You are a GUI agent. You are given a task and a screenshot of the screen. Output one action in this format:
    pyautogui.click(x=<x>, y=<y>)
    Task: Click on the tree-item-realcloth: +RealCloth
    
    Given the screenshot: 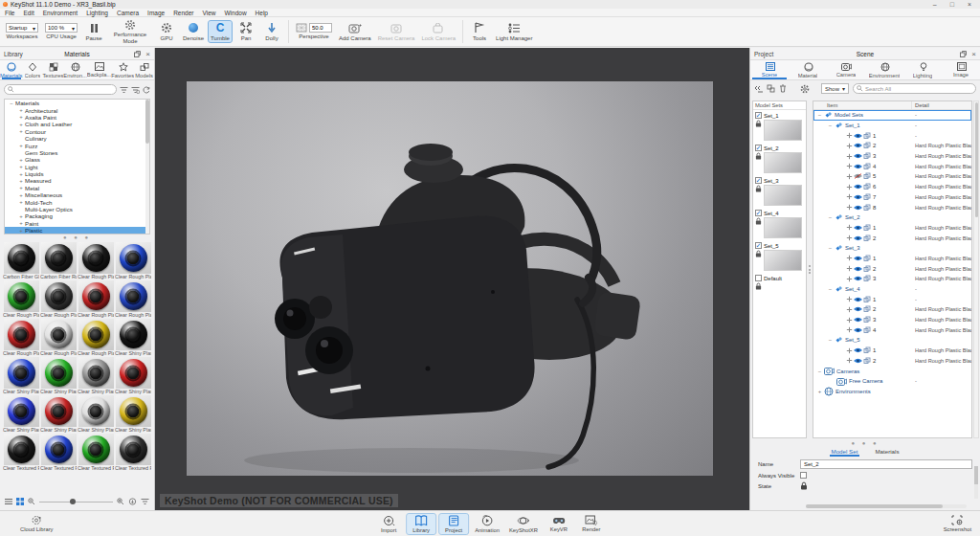 What is the action you would take?
    pyautogui.click(x=77, y=234)
    